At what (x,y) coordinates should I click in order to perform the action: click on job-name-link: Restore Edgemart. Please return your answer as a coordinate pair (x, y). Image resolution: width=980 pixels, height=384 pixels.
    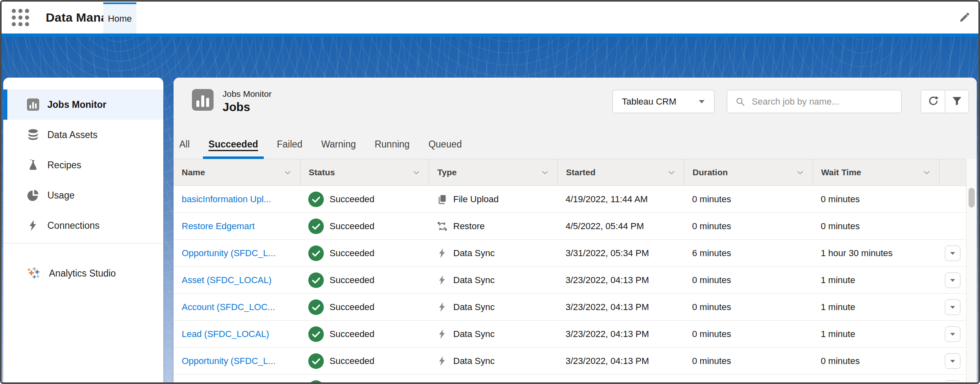
    Looking at the image, I should click on (218, 226).